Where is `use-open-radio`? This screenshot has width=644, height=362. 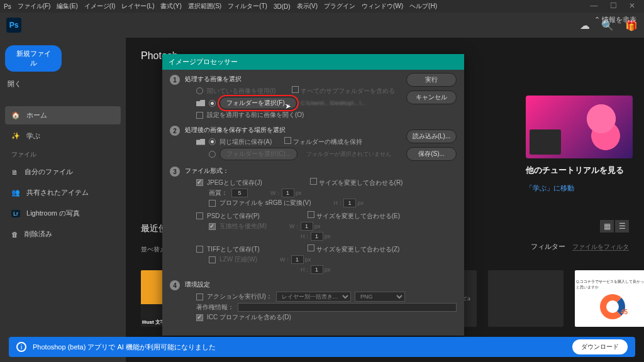 use-open-radio is located at coordinates (200, 90).